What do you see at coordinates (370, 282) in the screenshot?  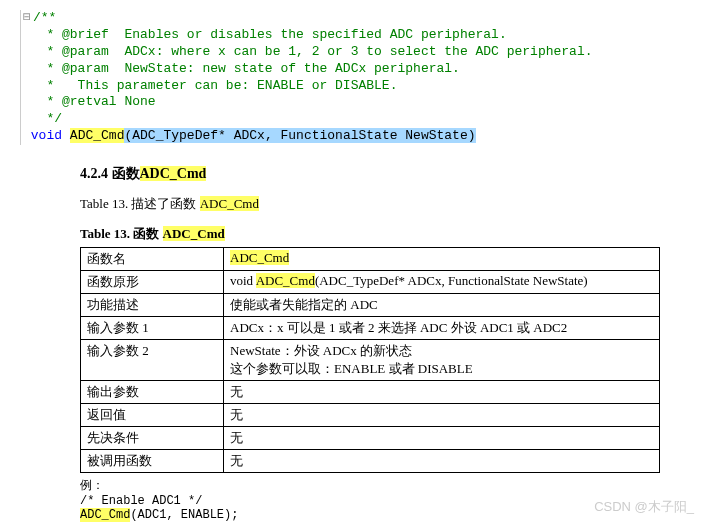 I see `table-row: 函数原形 void ADC_Cmd(ADC_TypeDef* ADCx, Fun…` at bounding box center [370, 282].